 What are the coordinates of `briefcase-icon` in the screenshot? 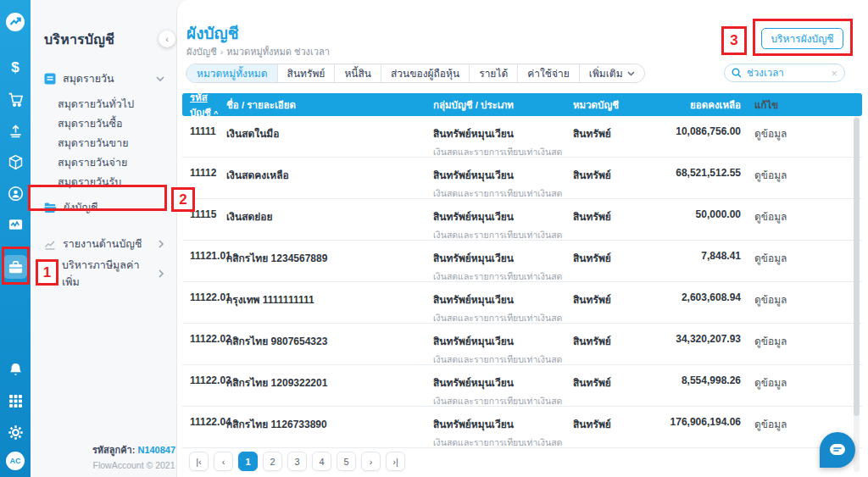 It's located at (15, 267).